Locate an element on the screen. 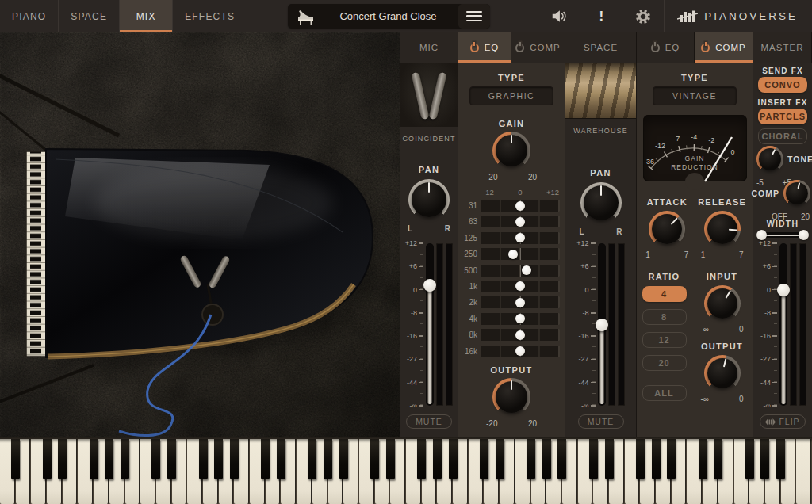  tone-knob is located at coordinates (770, 159).